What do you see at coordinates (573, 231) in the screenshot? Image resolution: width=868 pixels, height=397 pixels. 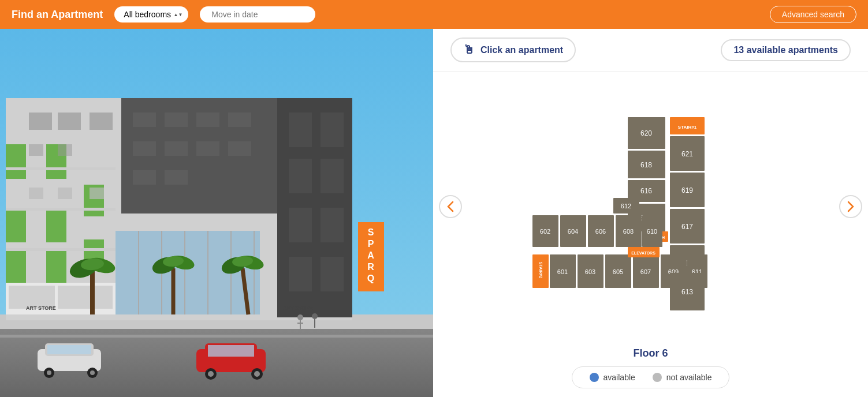 I see `unit-604: 604` at bounding box center [573, 231].